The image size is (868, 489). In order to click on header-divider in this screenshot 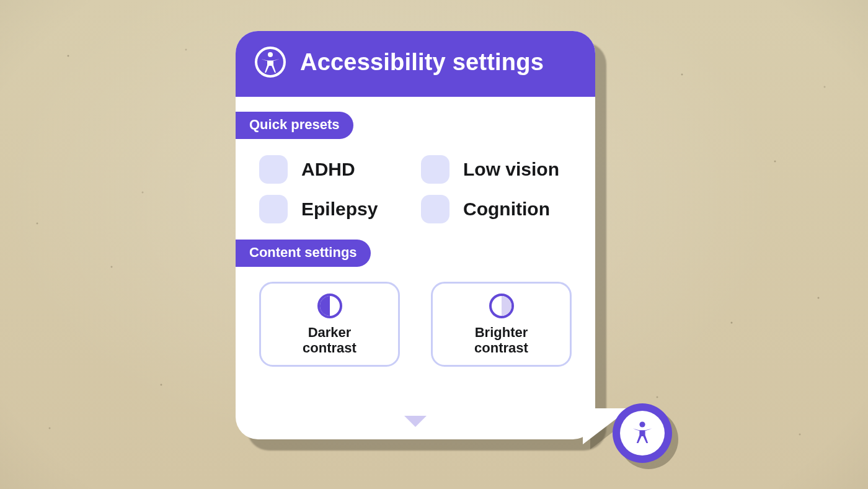, I will do `click(415, 100)`.